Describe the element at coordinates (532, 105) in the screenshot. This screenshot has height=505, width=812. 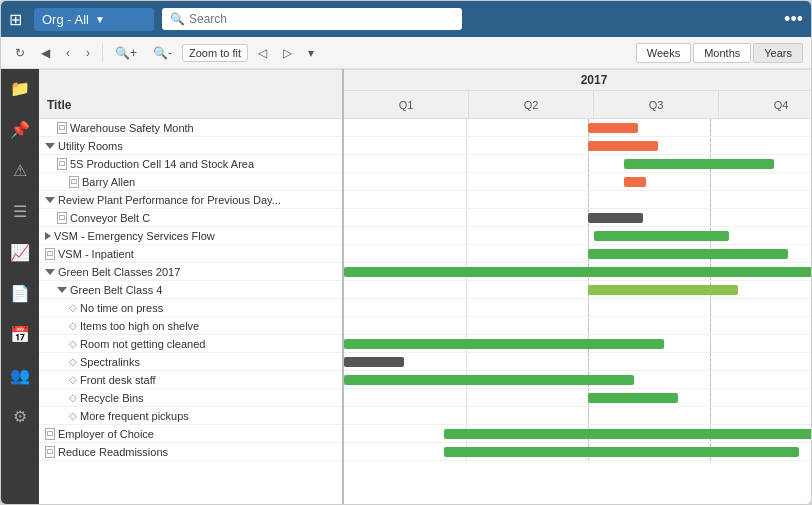
I see `quarter-q2: Q2` at that location.